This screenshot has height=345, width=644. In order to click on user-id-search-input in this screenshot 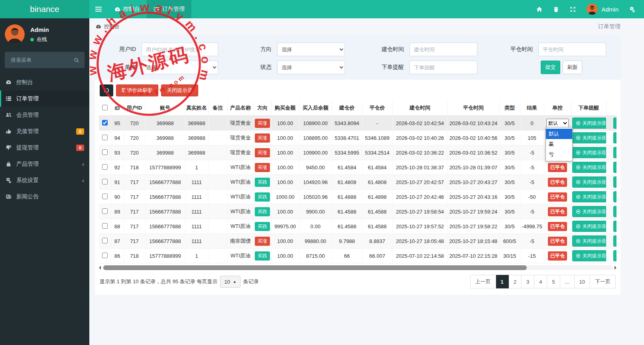, I will do `click(180, 49)`.